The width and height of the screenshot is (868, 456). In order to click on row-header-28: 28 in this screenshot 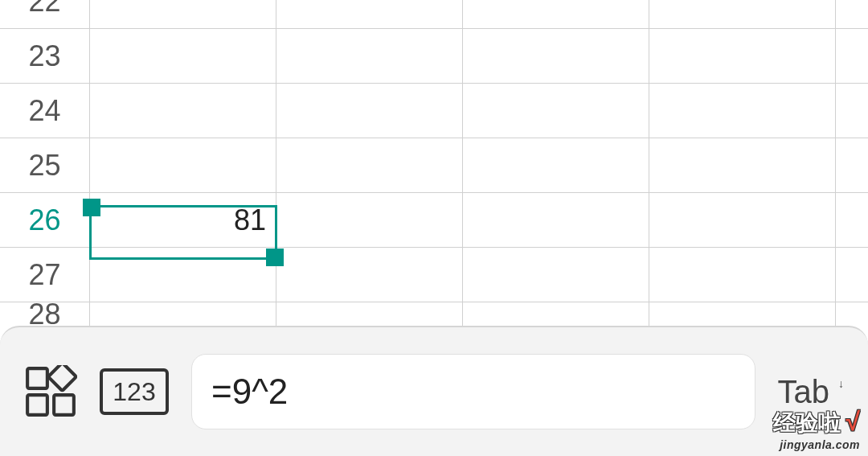, I will do `click(45, 314)`.